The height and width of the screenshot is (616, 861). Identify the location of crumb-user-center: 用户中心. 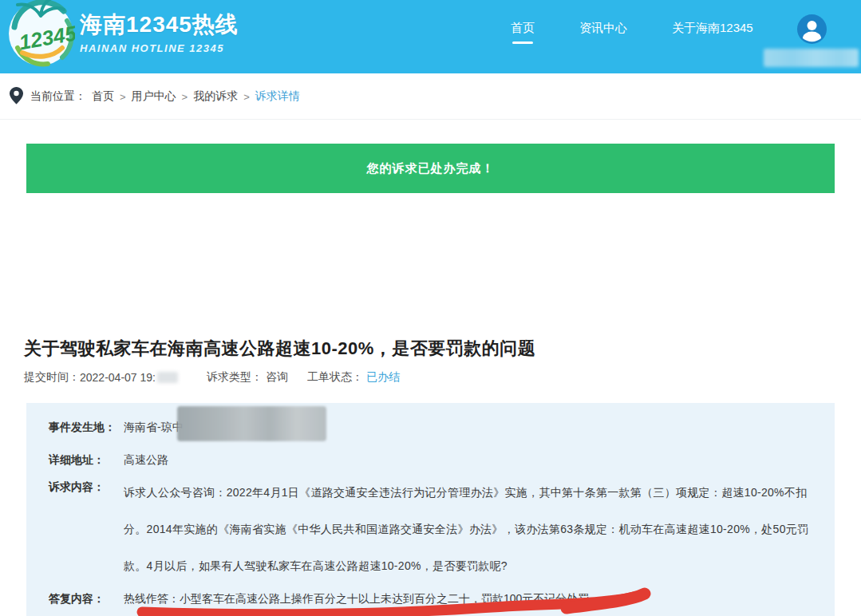
(154, 97).